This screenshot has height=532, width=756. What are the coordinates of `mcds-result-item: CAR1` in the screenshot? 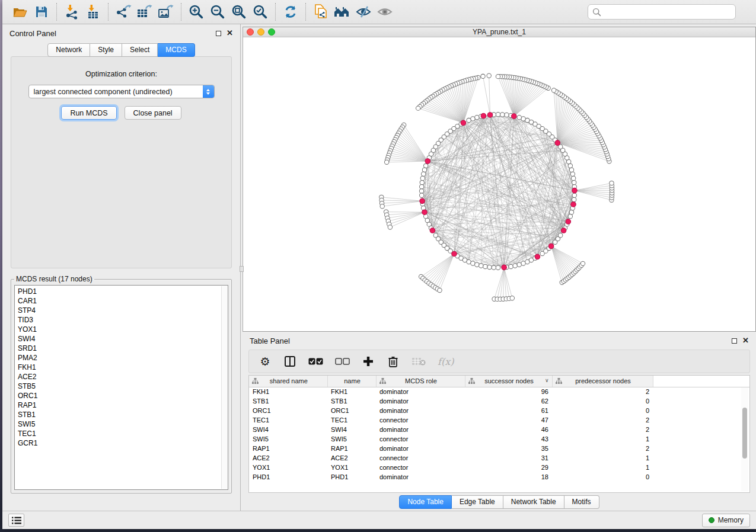 It's located at (123, 301).